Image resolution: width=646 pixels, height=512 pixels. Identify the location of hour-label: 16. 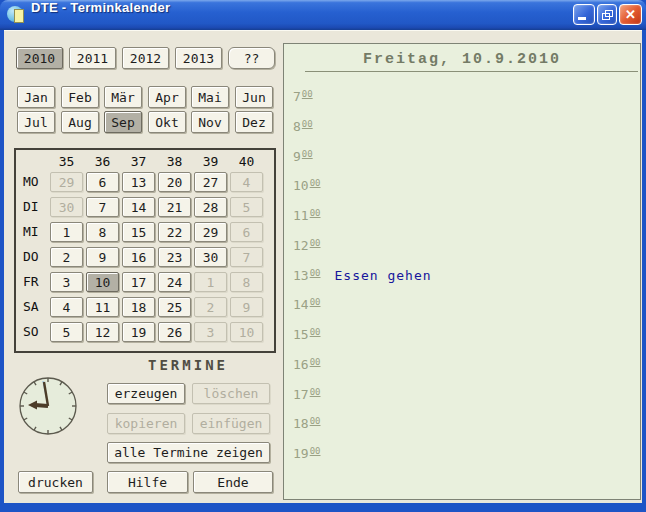
(301, 364).